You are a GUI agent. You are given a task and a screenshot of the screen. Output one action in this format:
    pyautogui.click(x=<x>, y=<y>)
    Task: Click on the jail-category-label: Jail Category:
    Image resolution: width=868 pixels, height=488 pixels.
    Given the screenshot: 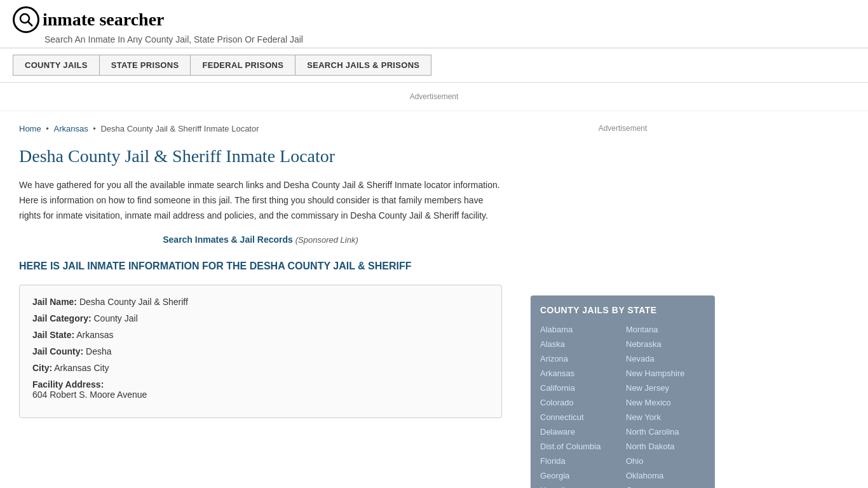 What is the action you would take?
    pyautogui.click(x=62, y=318)
    